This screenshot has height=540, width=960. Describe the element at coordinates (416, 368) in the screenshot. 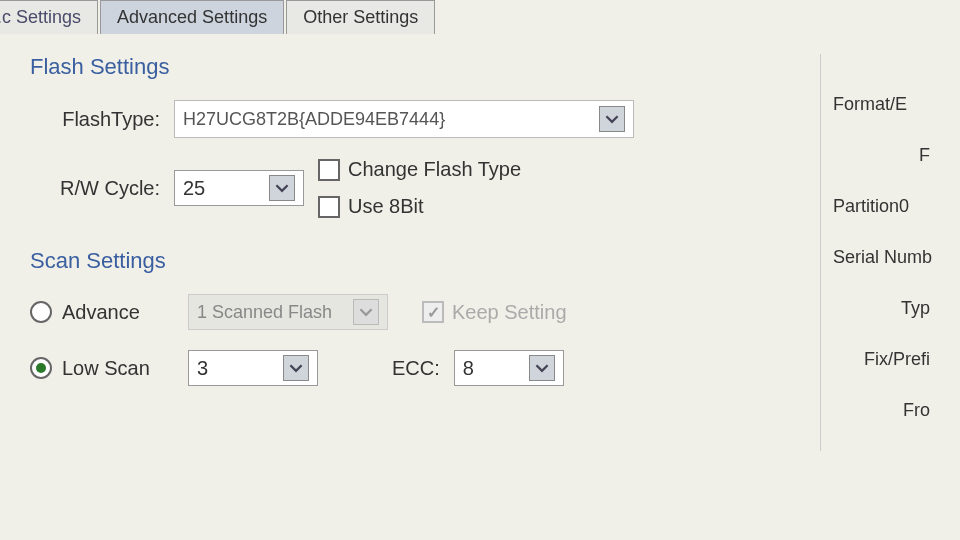

I see `ecc-label: ECC:` at that location.